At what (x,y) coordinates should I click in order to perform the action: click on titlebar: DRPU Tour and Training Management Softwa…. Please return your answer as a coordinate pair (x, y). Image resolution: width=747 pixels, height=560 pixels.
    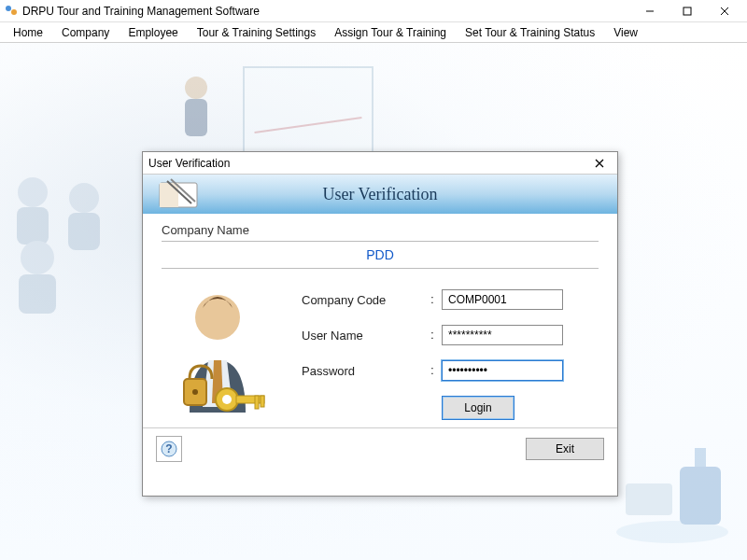
    Looking at the image, I should click on (374, 11).